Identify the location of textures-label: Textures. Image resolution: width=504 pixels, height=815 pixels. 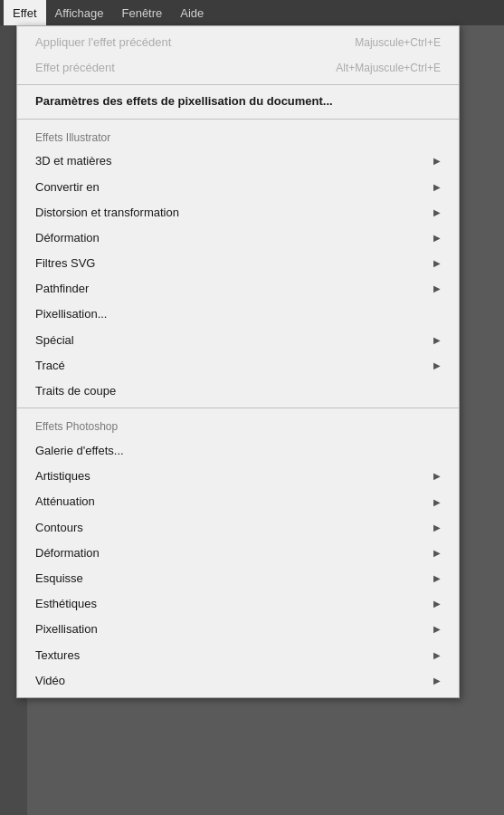
(58, 656).